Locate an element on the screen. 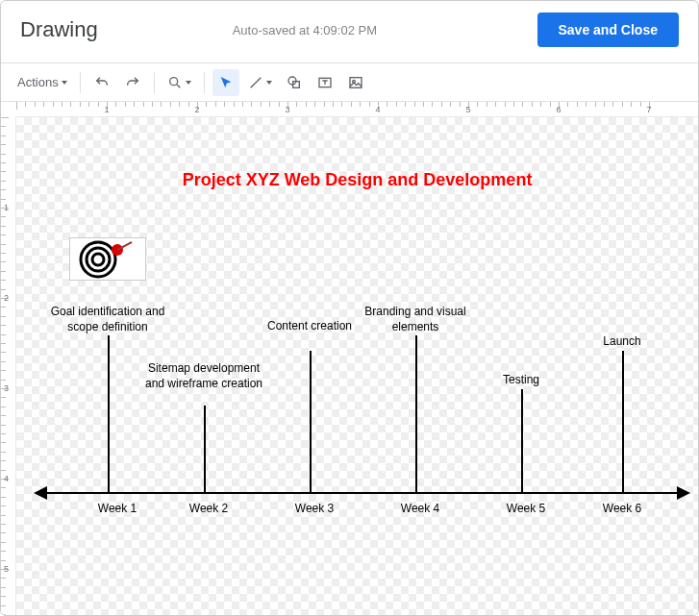 Image resolution: width=699 pixels, height=616 pixels. ruler-horizontal: 1234567 is located at coordinates (358, 110).